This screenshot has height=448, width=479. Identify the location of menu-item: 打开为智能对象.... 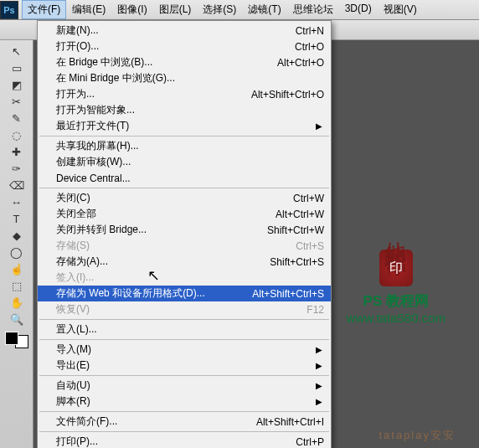
(184, 111).